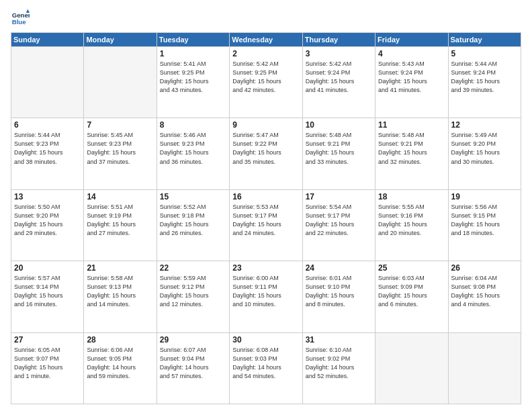 The image size is (532, 411). Describe the element at coordinates (339, 40) in the screenshot. I see `weekday-header-thursday: Thursday` at that location.